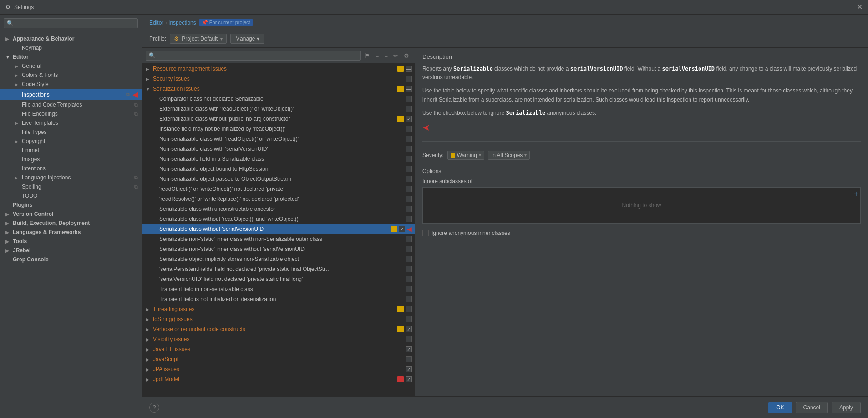 Image resolution: width=868 pixels, height=418 pixels. What do you see at coordinates (71, 48) in the screenshot?
I see `sidebar-item-keymap: Keymap` at bounding box center [71, 48].